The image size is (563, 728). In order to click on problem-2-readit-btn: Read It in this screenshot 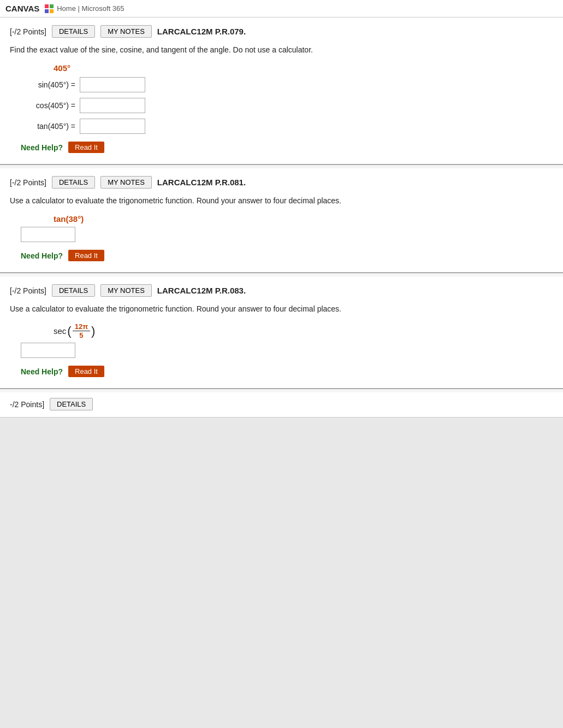, I will do `click(86, 256)`.